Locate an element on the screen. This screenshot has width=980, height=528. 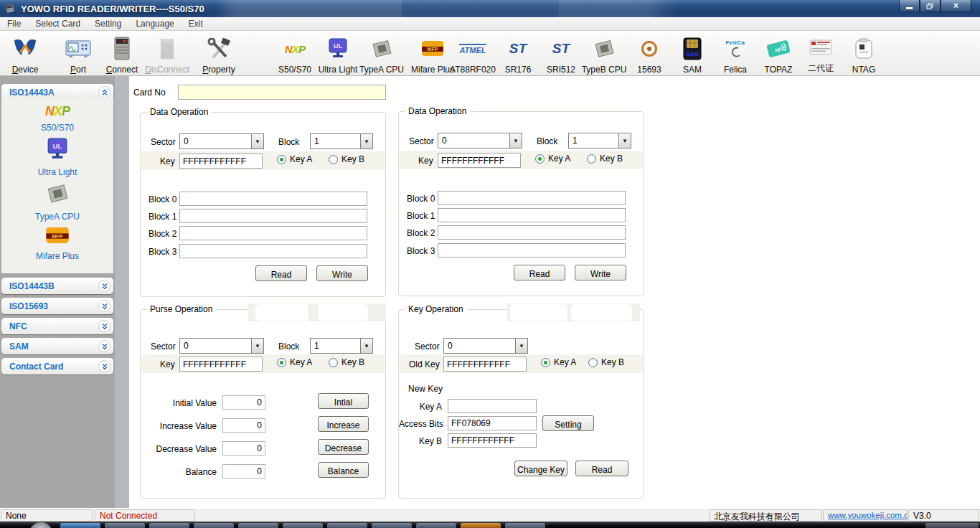
menu-file: File is located at coordinates (14, 24).